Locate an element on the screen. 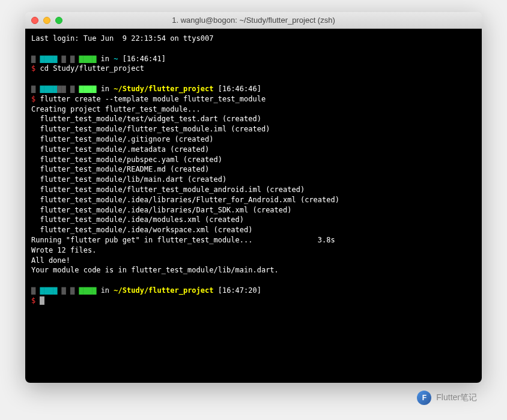 This screenshot has width=507, height=420. maximize-button is located at coordinates (59, 20).